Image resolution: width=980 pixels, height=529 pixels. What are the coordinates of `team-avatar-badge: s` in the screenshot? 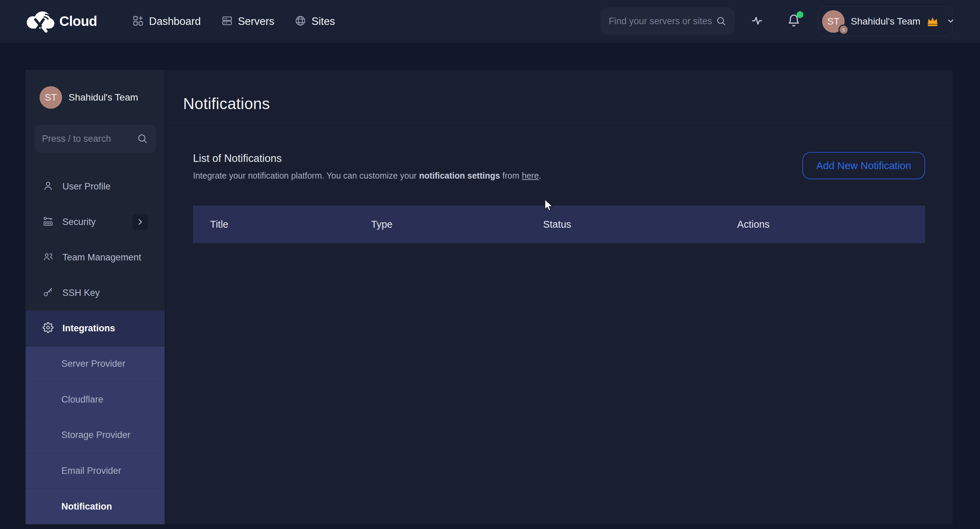 It's located at (844, 30).